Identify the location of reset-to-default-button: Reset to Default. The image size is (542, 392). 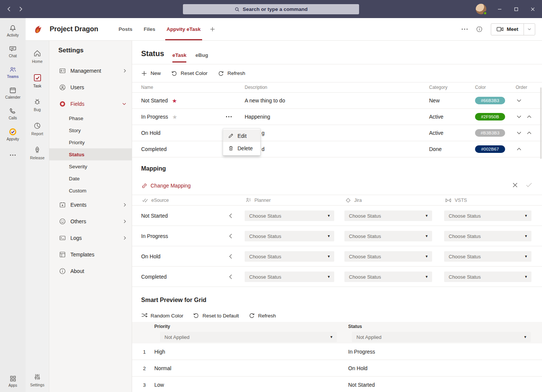
(216, 316).